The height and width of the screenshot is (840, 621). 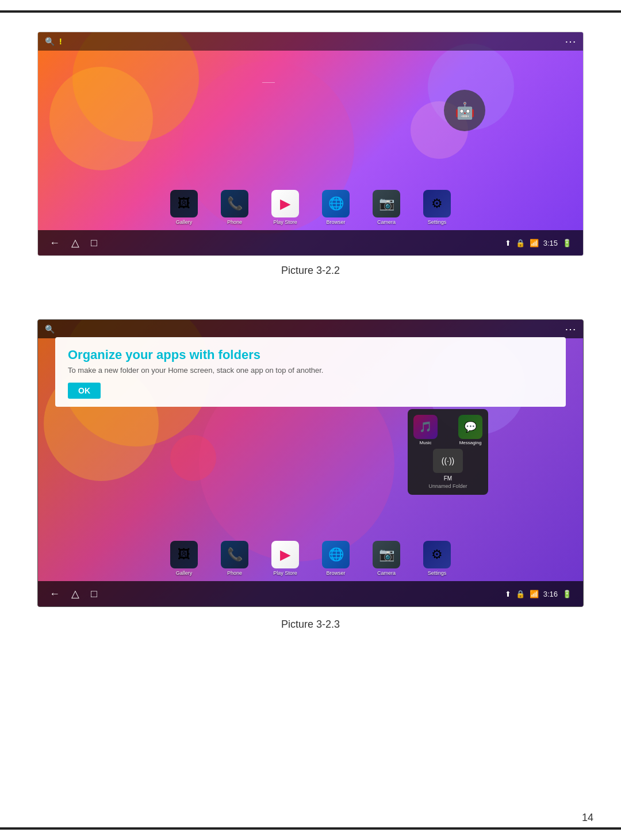 I want to click on wifi-icon: 📶, so click(x=534, y=243).